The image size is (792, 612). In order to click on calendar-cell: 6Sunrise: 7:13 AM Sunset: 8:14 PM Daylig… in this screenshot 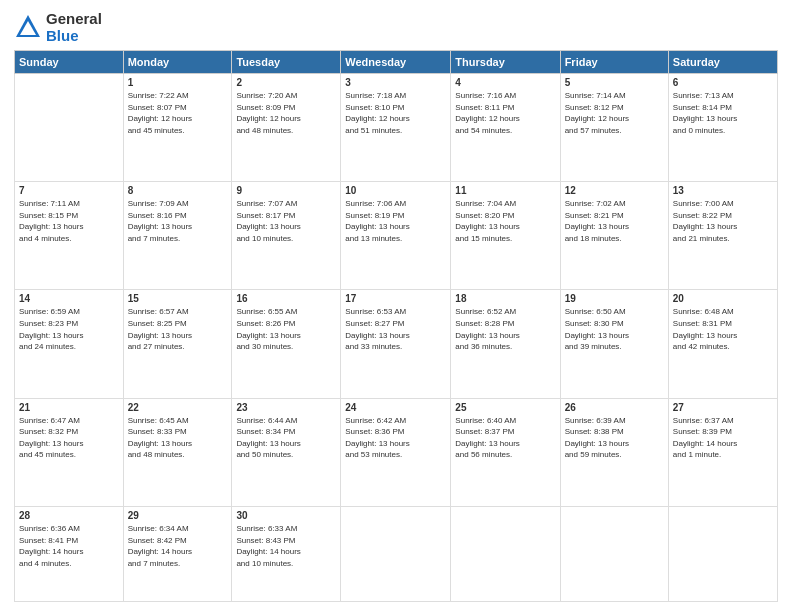, I will do `click(722, 128)`.